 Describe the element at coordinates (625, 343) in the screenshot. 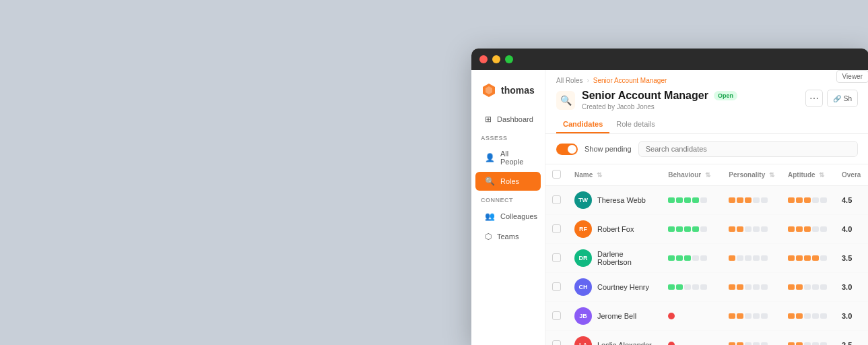

I see `candidate-name: Leslie Alexander` at that location.